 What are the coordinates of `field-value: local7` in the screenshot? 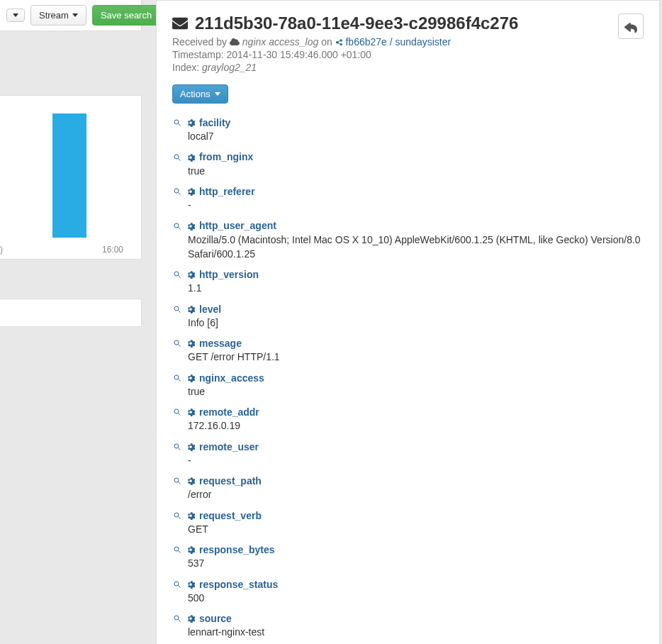 It's located at (415, 136).